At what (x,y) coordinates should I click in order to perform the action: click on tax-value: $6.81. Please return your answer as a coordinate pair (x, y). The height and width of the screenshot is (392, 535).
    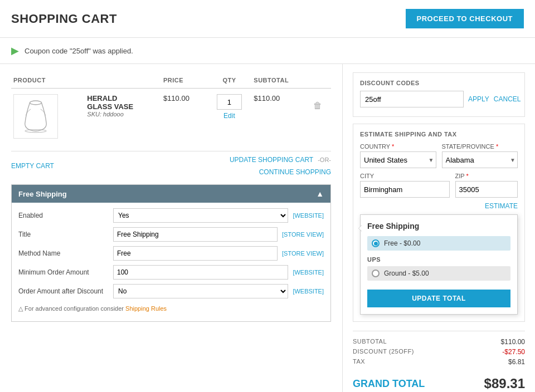
    Looking at the image, I should click on (517, 362).